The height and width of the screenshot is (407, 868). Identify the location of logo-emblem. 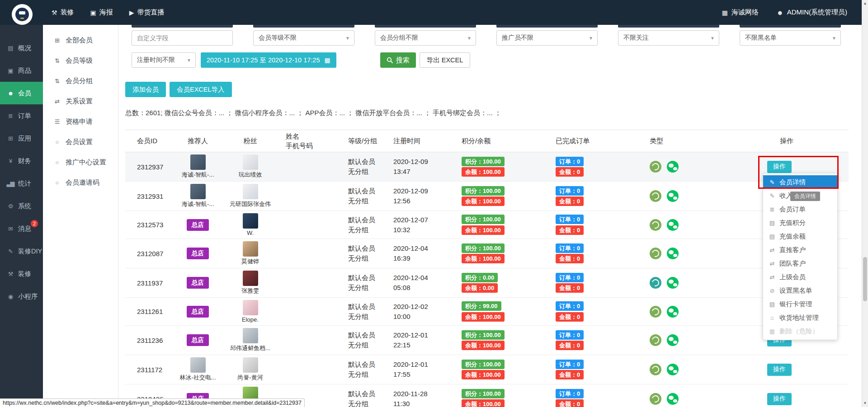
(22, 14).